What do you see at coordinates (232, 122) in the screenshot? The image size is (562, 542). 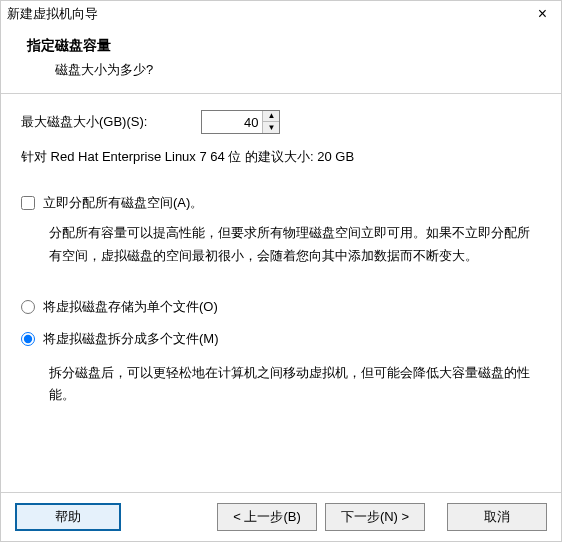 I see `disk-size-input` at bounding box center [232, 122].